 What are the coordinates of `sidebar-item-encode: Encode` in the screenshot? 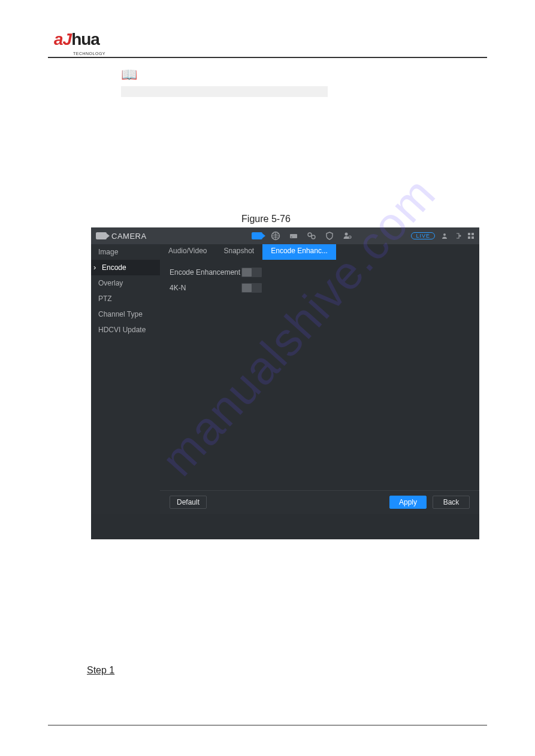 It's located at (126, 268).